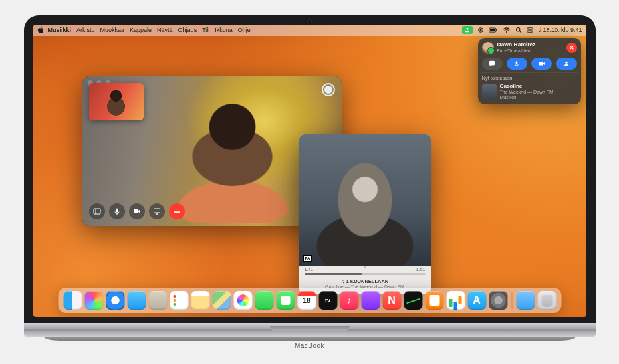  Describe the element at coordinates (365, 214) in the screenshot. I see `music-miniplayer: PA ◊◊ Dolby Atmos 1.41 -1.51 ♫ 1 KUUNNEL…` at that location.